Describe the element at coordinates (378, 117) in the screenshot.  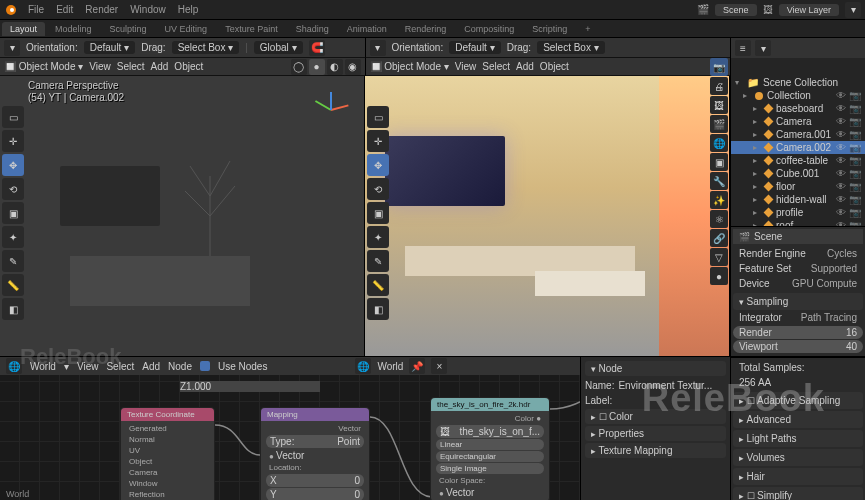
I see `tool-select-box-2: ▭` at that location.